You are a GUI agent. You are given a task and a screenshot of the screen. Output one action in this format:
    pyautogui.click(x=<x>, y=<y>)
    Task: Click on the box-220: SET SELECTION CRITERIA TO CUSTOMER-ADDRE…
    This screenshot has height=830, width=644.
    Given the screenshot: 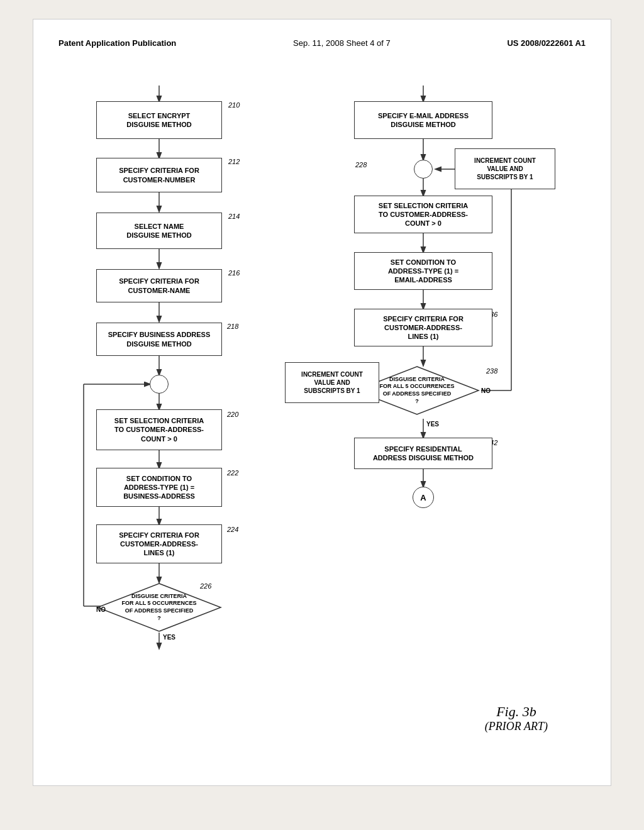 What is the action you would take?
    pyautogui.click(x=159, y=430)
    